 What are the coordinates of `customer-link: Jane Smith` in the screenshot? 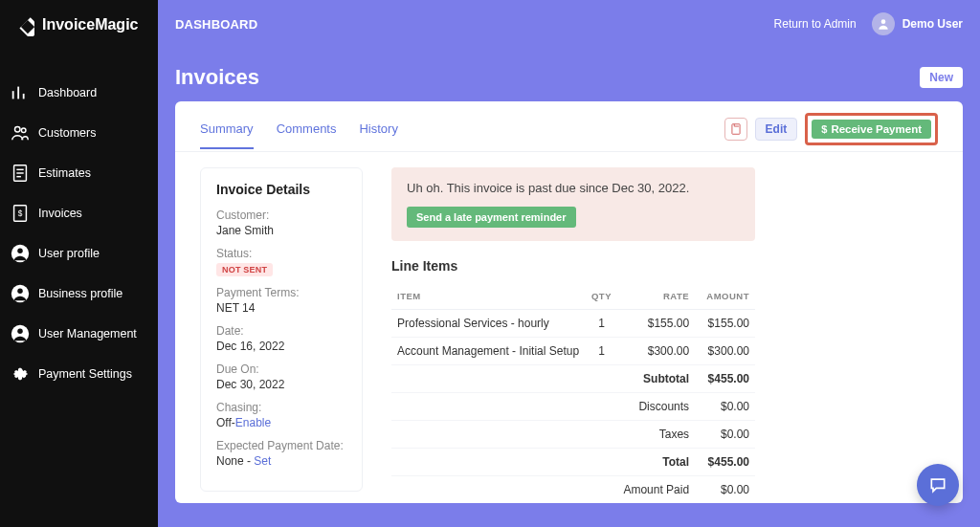 It's located at (281, 231).